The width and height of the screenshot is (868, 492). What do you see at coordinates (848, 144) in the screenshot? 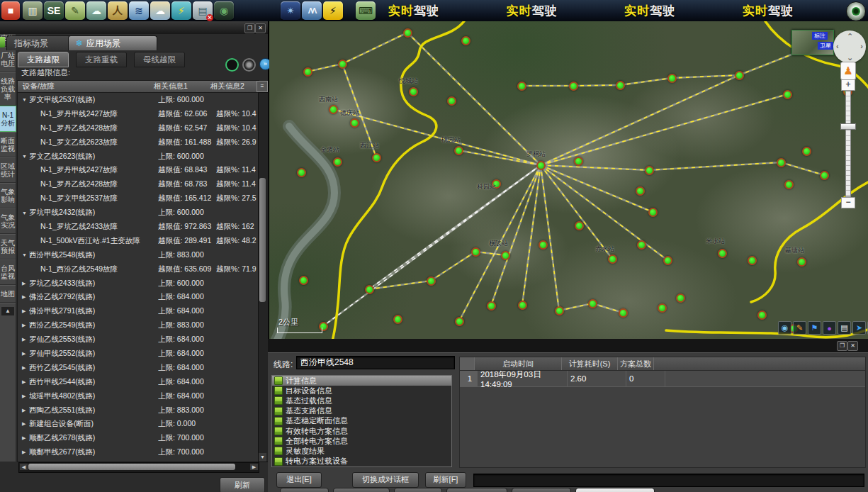
I see `zoom-slider-track` at bounding box center [848, 144].